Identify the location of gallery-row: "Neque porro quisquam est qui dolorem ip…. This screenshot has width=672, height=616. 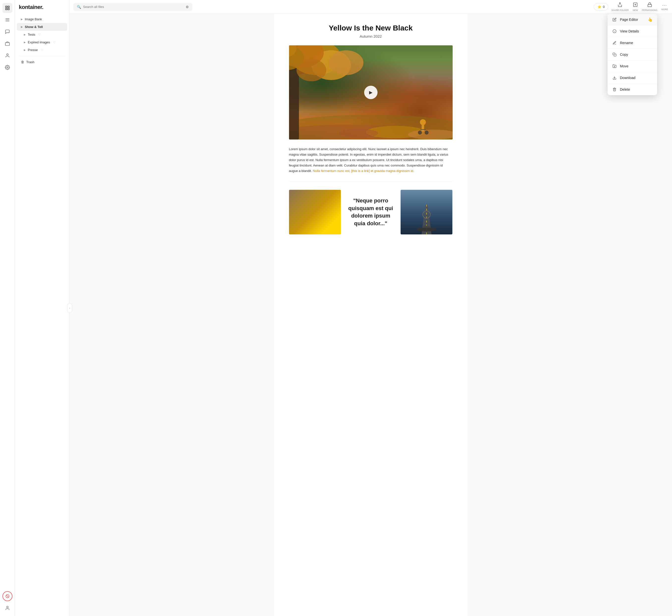
(371, 212).